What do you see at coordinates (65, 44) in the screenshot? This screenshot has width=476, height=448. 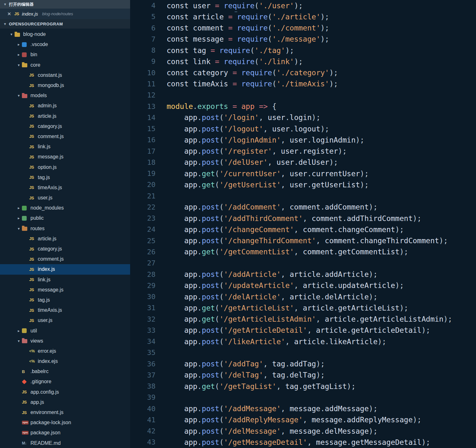 I see `tree-item--vscode: ▸.vscode` at bounding box center [65, 44].